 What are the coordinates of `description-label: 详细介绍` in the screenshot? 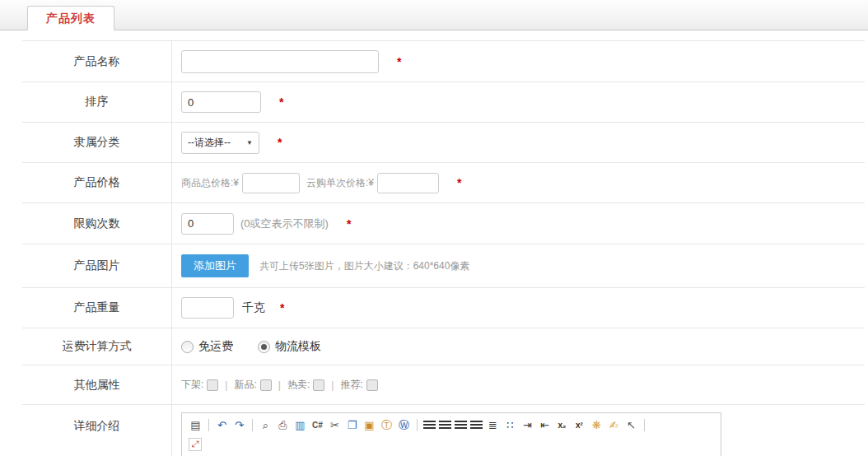 It's located at (97, 430).